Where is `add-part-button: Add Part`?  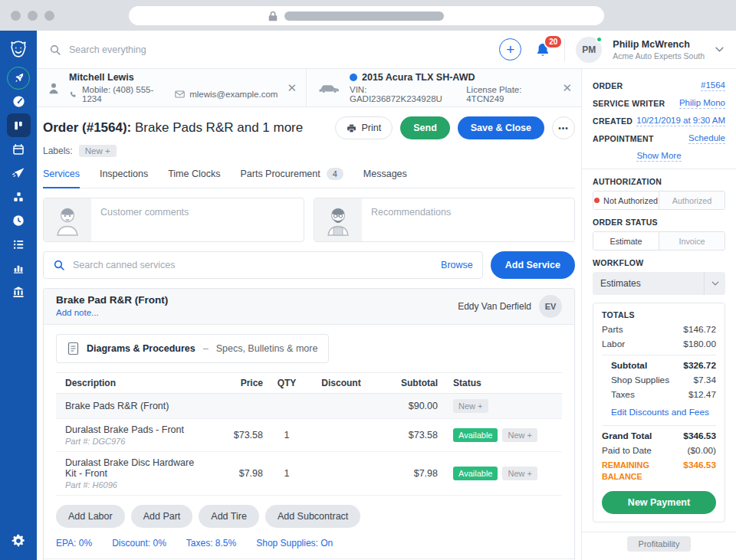 add-part-button: Add Part is located at coordinates (163, 516).